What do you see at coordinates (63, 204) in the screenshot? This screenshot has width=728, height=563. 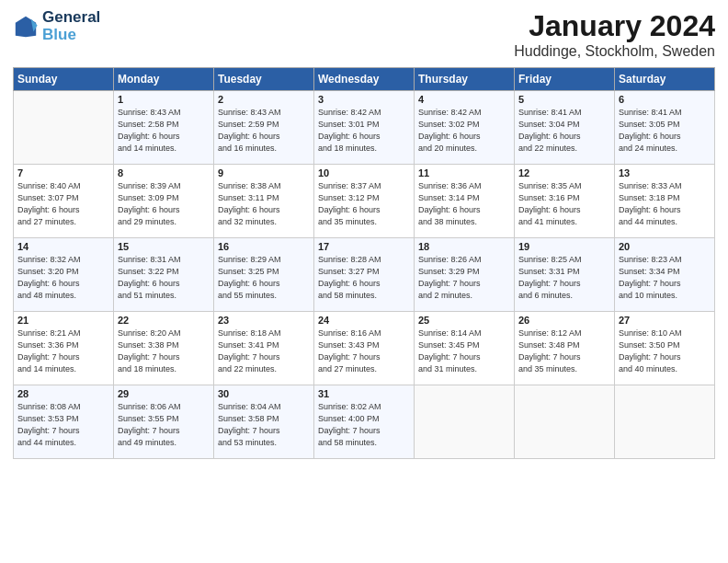 I see `day-info: Sunrise: 8:40 AMSunset: 3:07 PMDaylight:…` at bounding box center [63, 204].